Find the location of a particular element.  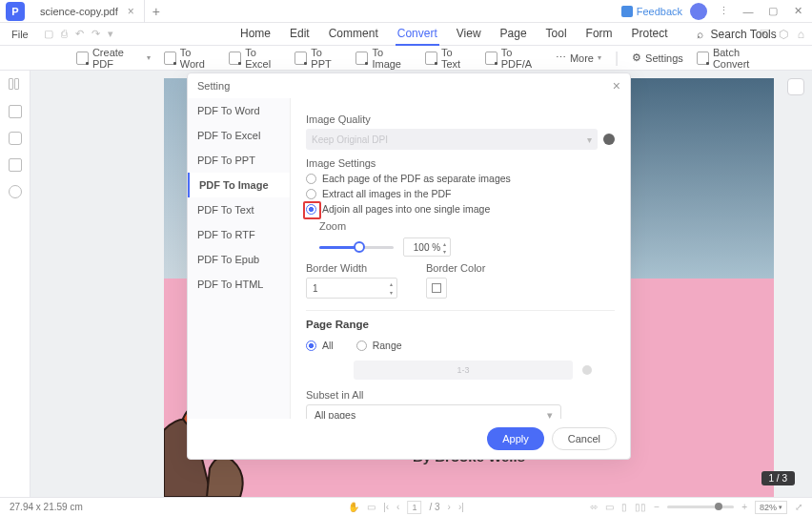

text-icon is located at coordinates (431, 58).